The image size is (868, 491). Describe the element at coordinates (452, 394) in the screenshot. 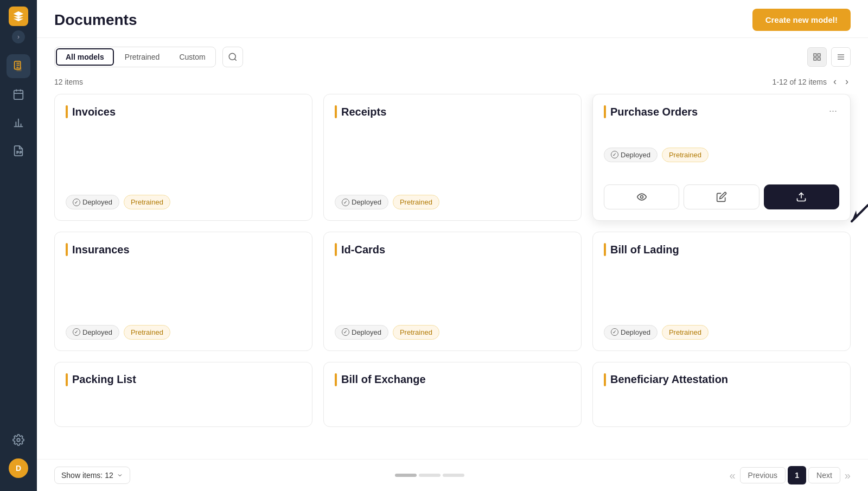

I see `card-bill-of-exchange: Bill of Exchange` at that location.